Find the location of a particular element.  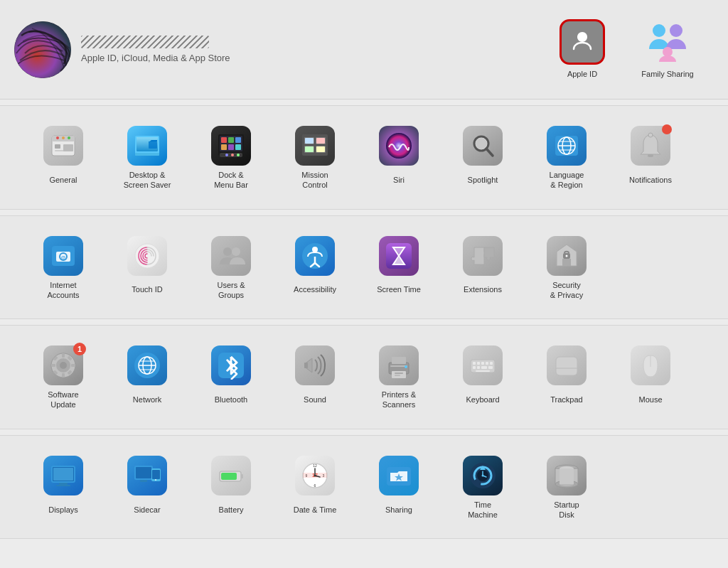

svg-text: 6 is located at coordinates (316, 486).